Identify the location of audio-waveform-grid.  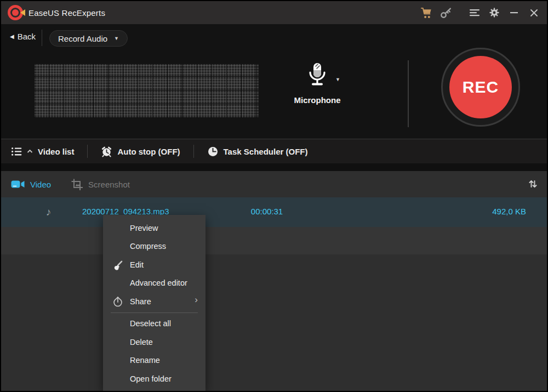
(146, 91).